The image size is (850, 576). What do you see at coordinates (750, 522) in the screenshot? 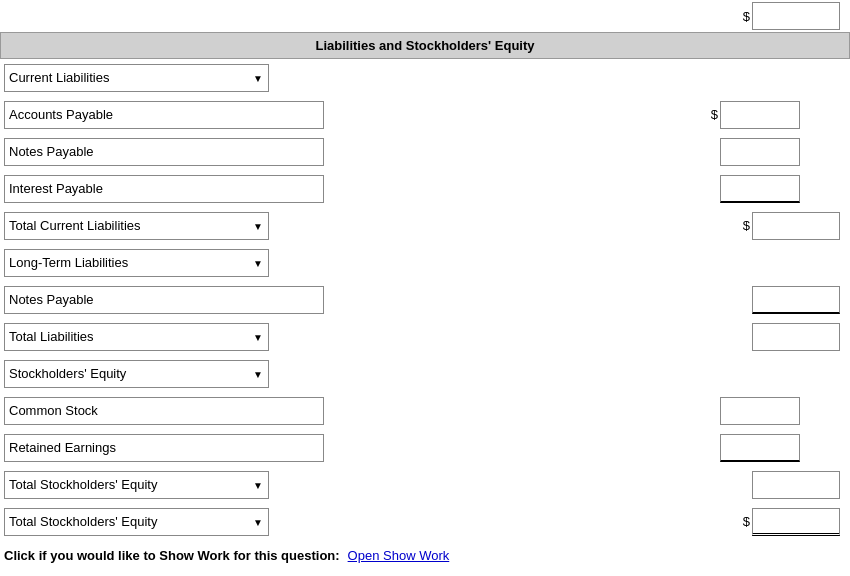
I see `right-cell-total-stockholders-equity-2: $` at bounding box center [750, 522].